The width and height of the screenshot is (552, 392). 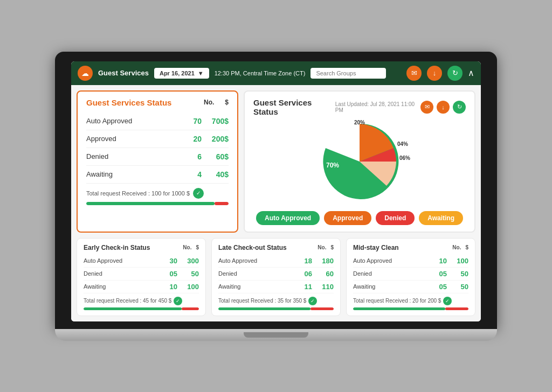 What do you see at coordinates (141, 301) in the screenshot?
I see `early-total: Total request Received : 45 for 450 $ ✓` at bounding box center [141, 301].